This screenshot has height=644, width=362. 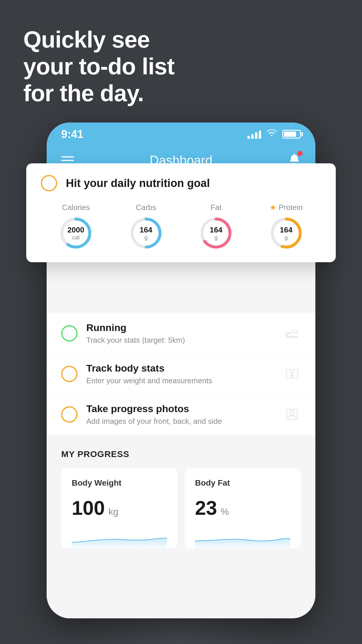 What do you see at coordinates (69, 414) in the screenshot?
I see `todo-checkbox-photos` at bounding box center [69, 414].